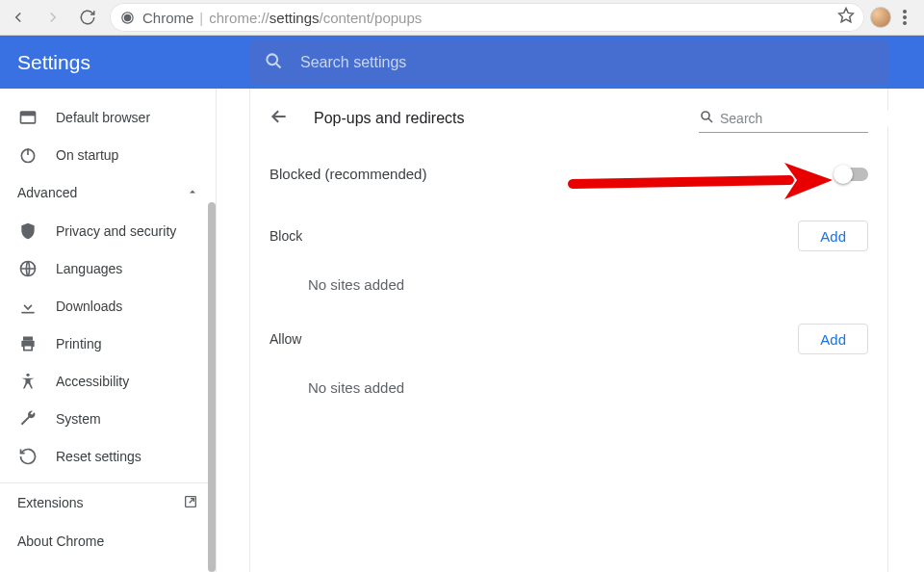  What do you see at coordinates (348, 173) in the screenshot?
I see `blocked-label: Blocked (recommended)` at bounding box center [348, 173].